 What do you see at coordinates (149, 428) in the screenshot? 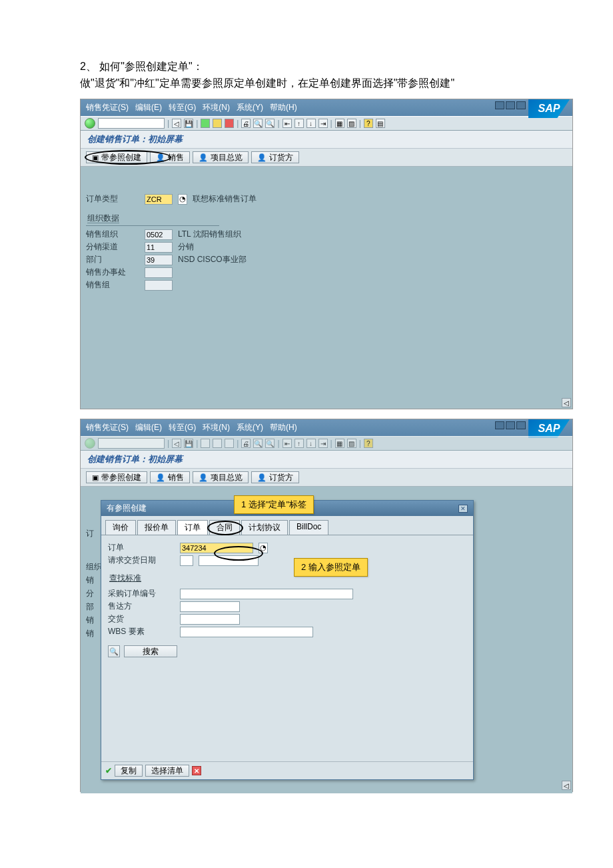
I see `menu-edit-2: 编辑(E)` at bounding box center [149, 428].